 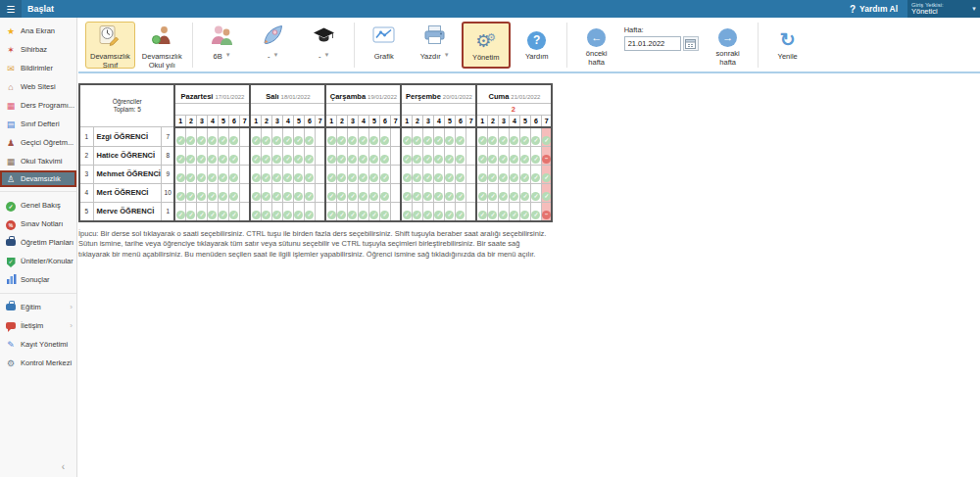 What do you see at coordinates (535, 121) in the screenshot?
I see `hour-header: 6` at bounding box center [535, 121].